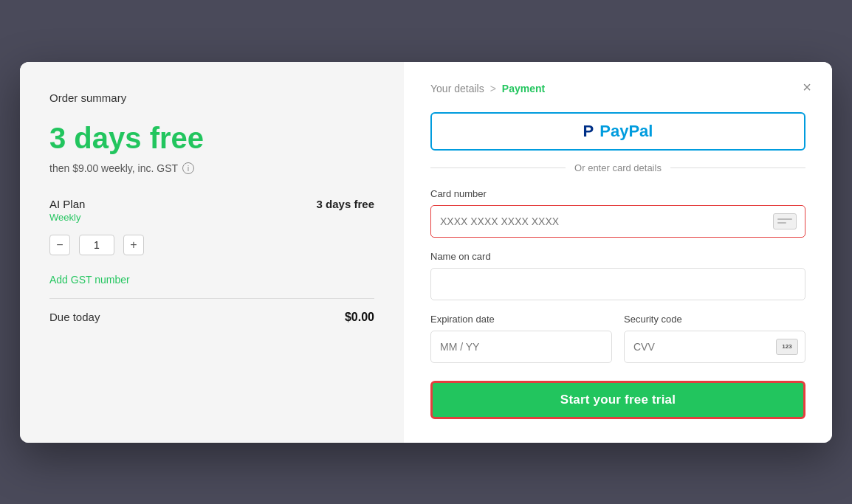  I want to click on due-today-label: Due today, so click(75, 317).